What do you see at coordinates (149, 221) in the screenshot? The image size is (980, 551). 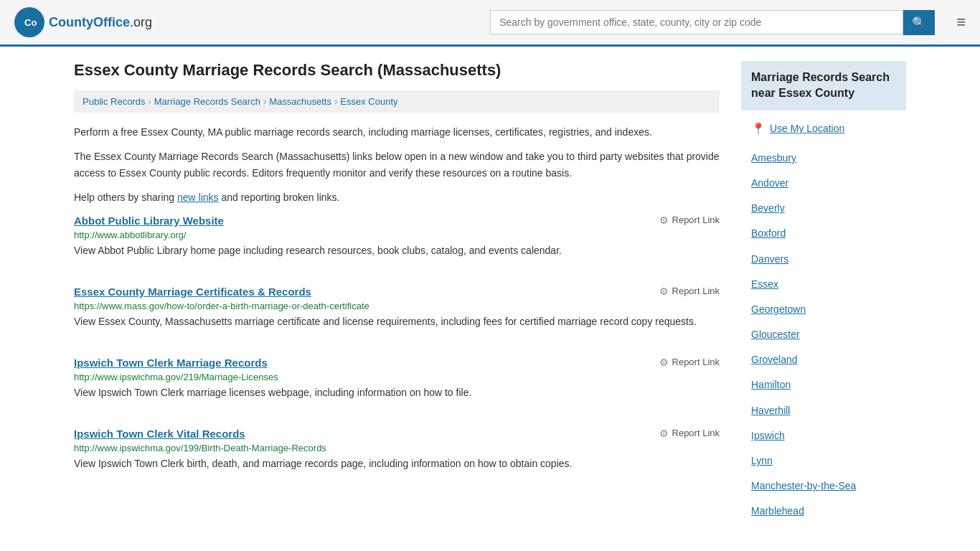 I see `result-title-0: Abbot Public Library Website` at bounding box center [149, 221].